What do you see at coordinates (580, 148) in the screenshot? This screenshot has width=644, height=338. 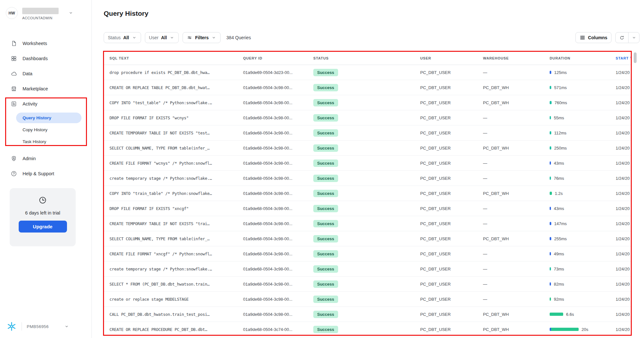 I see `cell-duration: 250ms` at bounding box center [580, 148].